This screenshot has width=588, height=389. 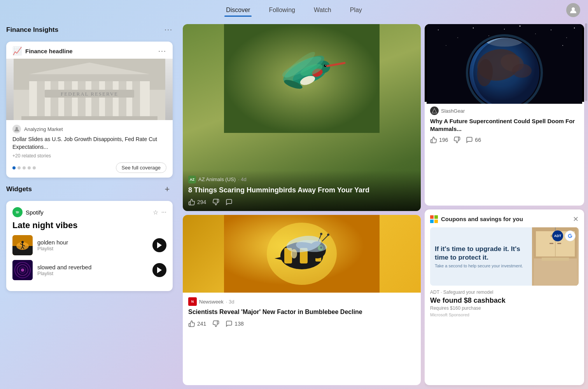 What do you see at coordinates (302, 302) in the screenshot?
I see `bumblebee-source-row: N Newsweek · 3d` at bounding box center [302, 302].